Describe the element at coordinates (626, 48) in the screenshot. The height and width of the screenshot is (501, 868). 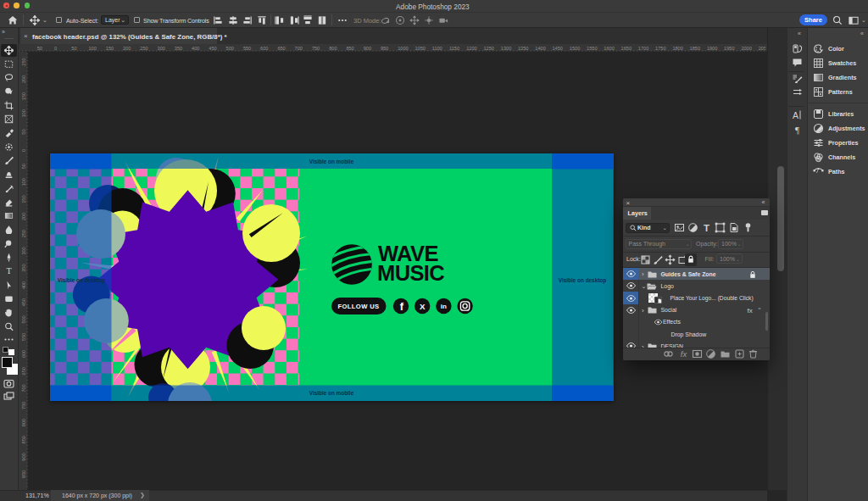
I see `svg-text: 1650` at that location.